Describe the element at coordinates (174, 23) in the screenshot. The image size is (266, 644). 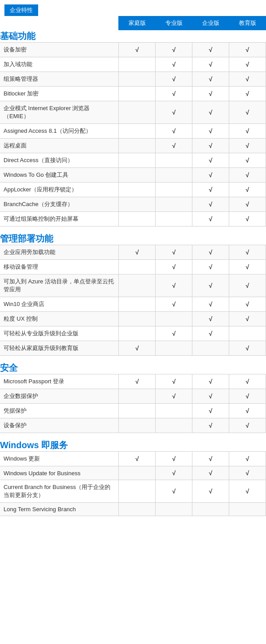
I see `pro-header: 专业版` at that location.